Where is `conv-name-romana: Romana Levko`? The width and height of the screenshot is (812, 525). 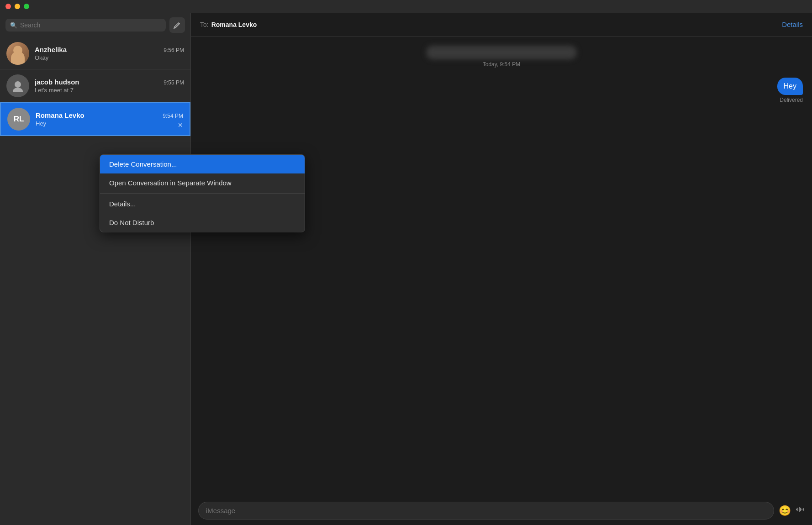
conv-name-romana: Romana Levko is located at coordinates (60, 115).